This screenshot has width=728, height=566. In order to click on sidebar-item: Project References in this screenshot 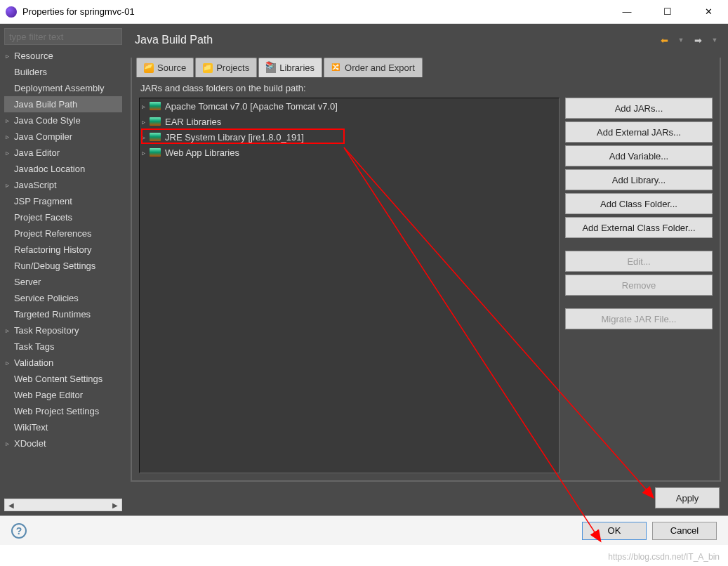, I will do `click(63, 233)`.